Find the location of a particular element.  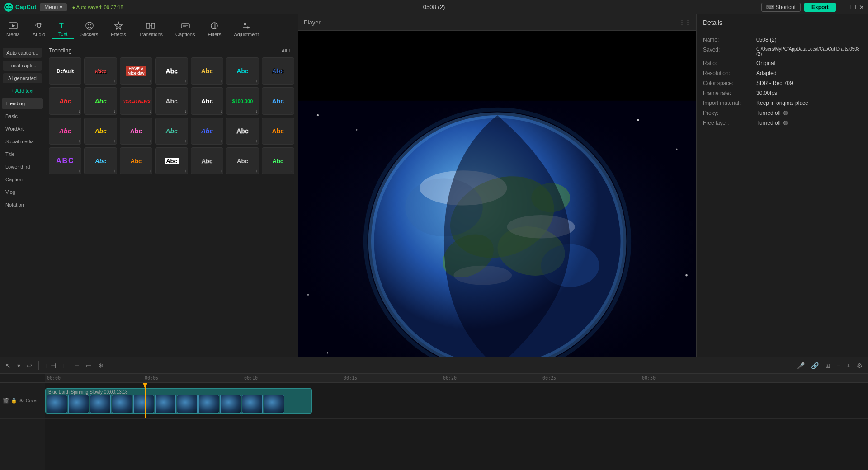

tool-adjustment: Adjustment is located at coordinates (246, 29).